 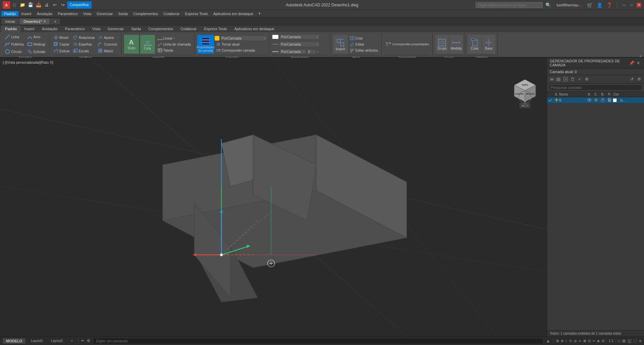 I want to click on ribbon-tab-complementos: Complementos, so click(x=161, y=29).